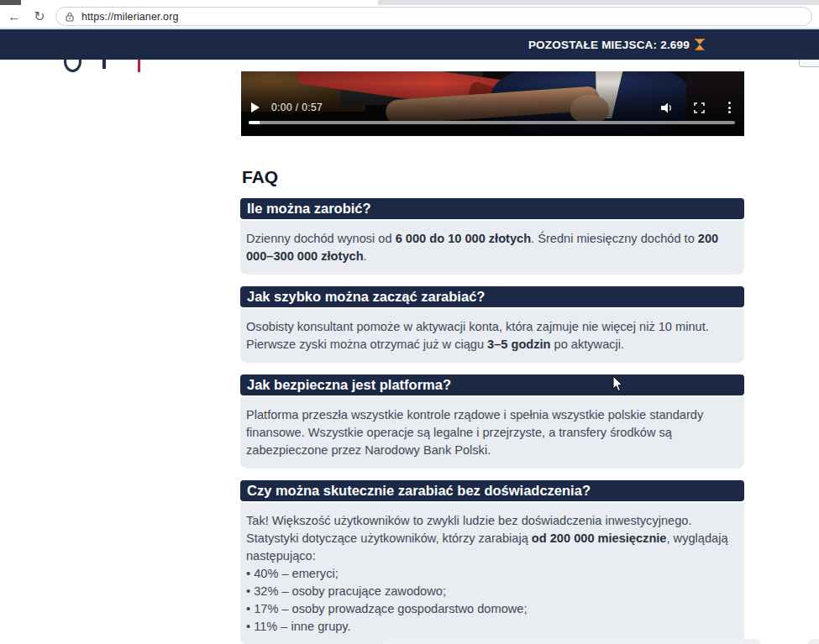 This screenshot has width=819, height=644. Describe the element at coordinates (255, 107) in the screenshot. I see `play-button` at that location.